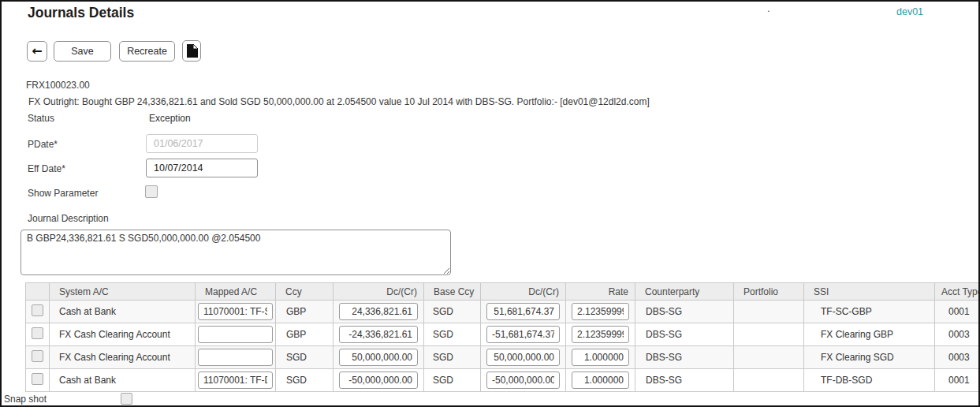  What do you see at coordinates (151, 192) in the screenshot?
I see `show-parameter-checkbox` at bounding box center [151, 192].